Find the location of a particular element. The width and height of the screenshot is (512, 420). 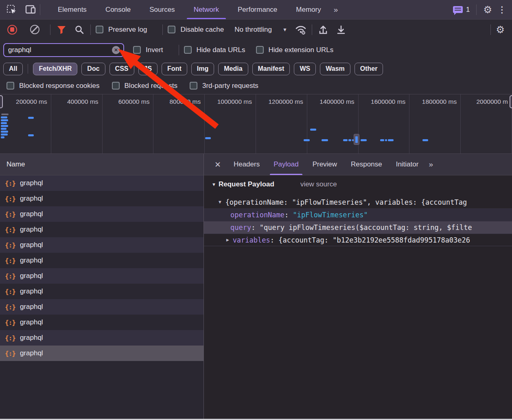

type-chip-all: All is located at coordinates (13, 69).